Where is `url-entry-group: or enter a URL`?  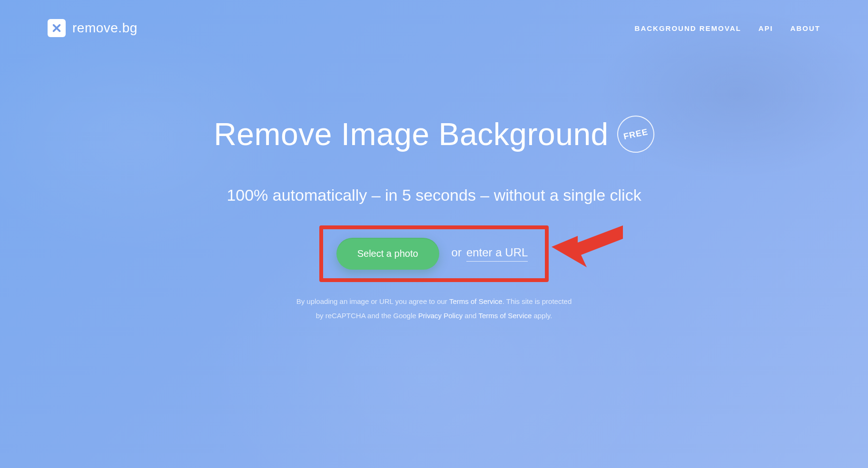
url-entry-group: or enter a URL is located at coordinates (490, 254).